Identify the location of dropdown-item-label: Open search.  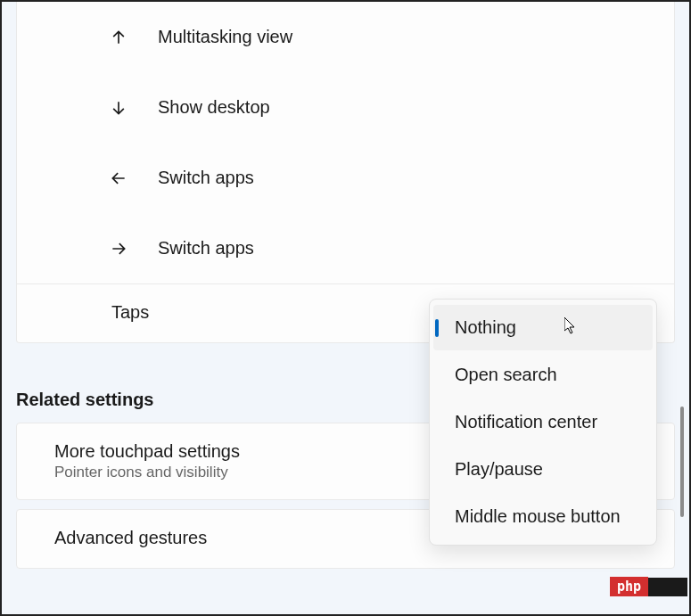
(506, 374).